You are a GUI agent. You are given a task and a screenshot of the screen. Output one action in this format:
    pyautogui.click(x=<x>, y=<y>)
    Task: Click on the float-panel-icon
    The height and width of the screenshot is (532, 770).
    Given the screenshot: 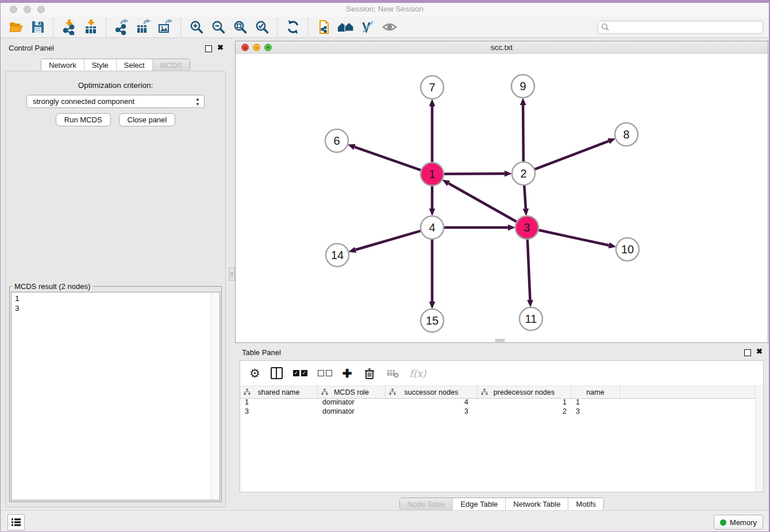 What is the action you would take?
    pyautogui.click(x=209, y=49)
    